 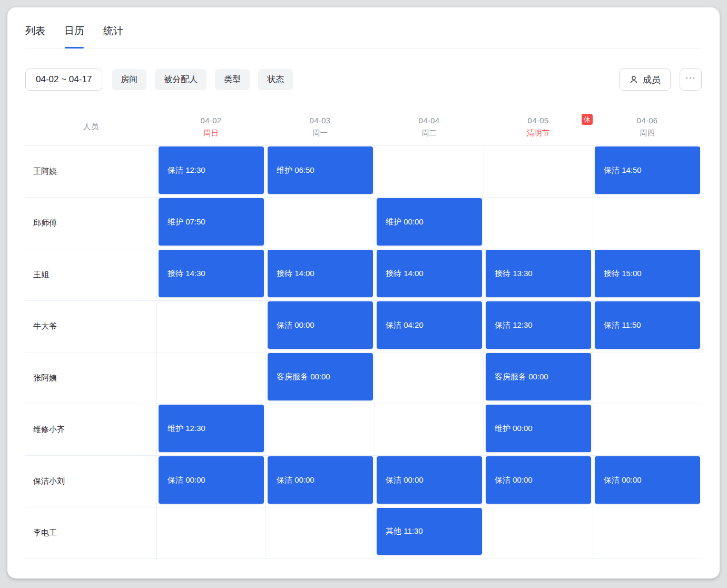 What do you see at coordinates (91, 172) in the screenshot?
I see `person-name: 王阿姨` at bounding box center [91, 172].